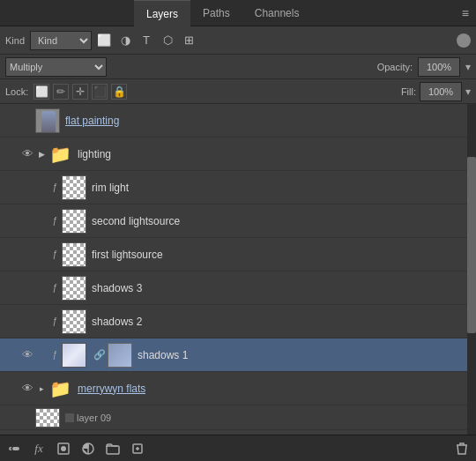 This screenshot has height=461, width=476. I want to click on layer-item: ƒ shadows 2, so click(238, 322).